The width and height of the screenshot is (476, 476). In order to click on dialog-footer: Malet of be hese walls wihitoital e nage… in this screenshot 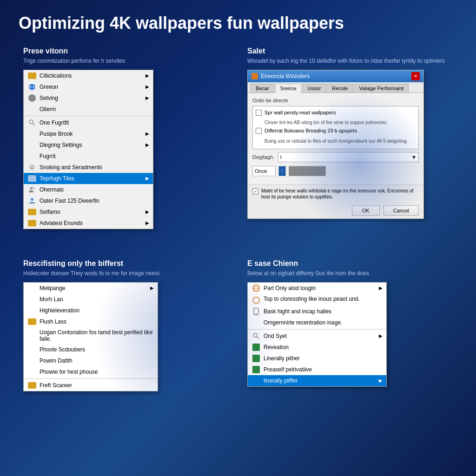, I will do `click(336, 193)`.